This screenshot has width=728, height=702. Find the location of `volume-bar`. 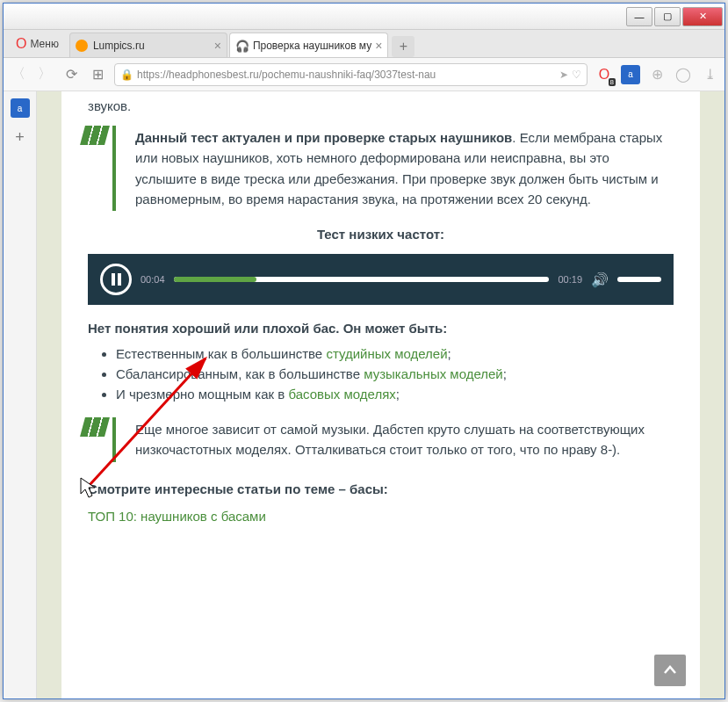

volume-bar is located at coordinates (639, 279).